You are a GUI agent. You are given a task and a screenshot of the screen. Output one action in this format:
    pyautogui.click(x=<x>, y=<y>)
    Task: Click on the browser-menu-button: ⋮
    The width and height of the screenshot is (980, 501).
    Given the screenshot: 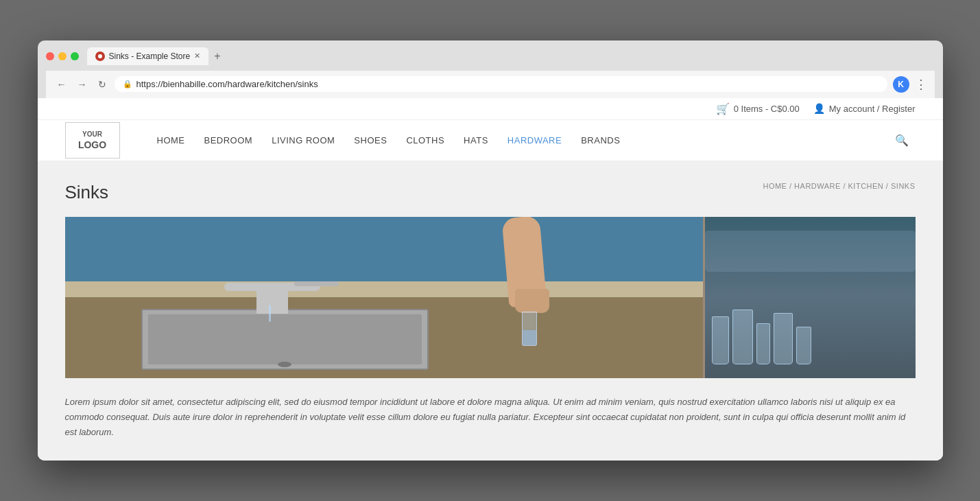 What is the action you would take?
    pyautogui.click(x=920, y=84)
    